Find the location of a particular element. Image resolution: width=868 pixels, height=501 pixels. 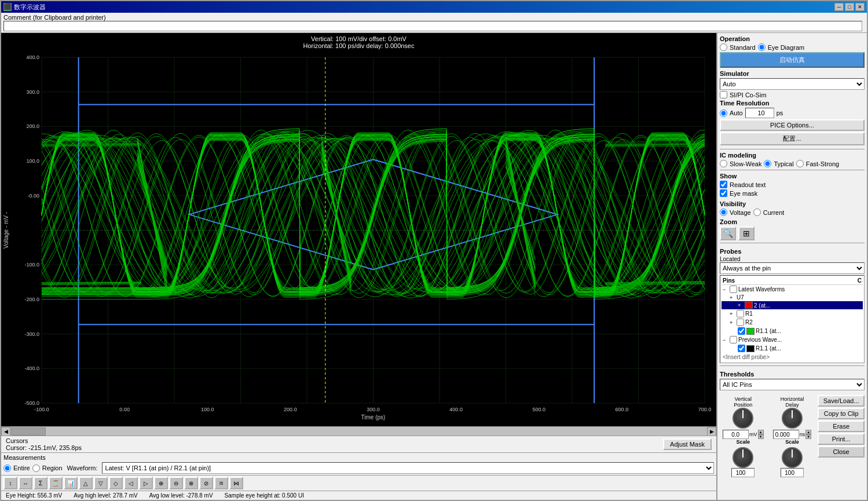

r2-item: + 2 (at... is located at coordinates (792, 305).